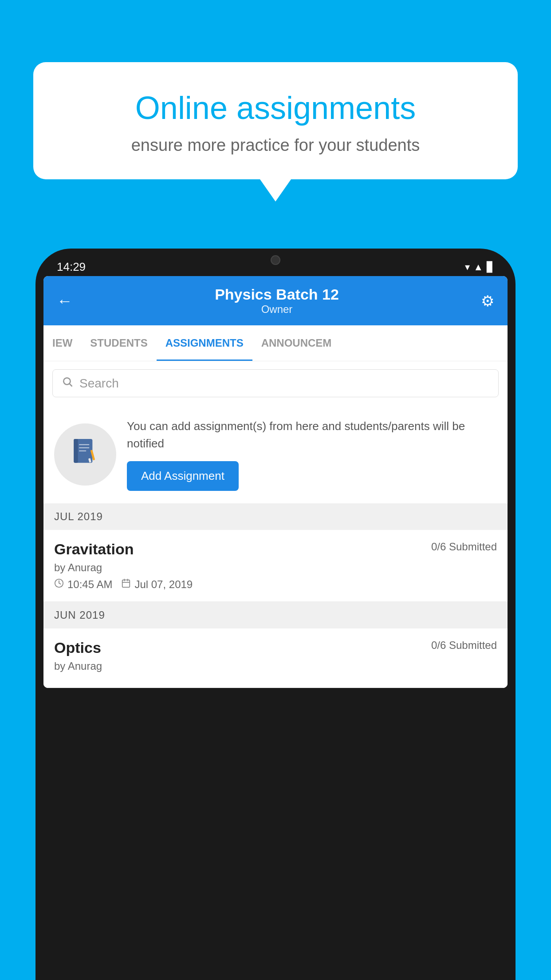 The width and height of the screenshot is (551, 980). What do you see at coordinates (276, 454) in the screenshot?
I see `info-card: You can add assignment(s) from here and …` at bounding box center [276, 454].